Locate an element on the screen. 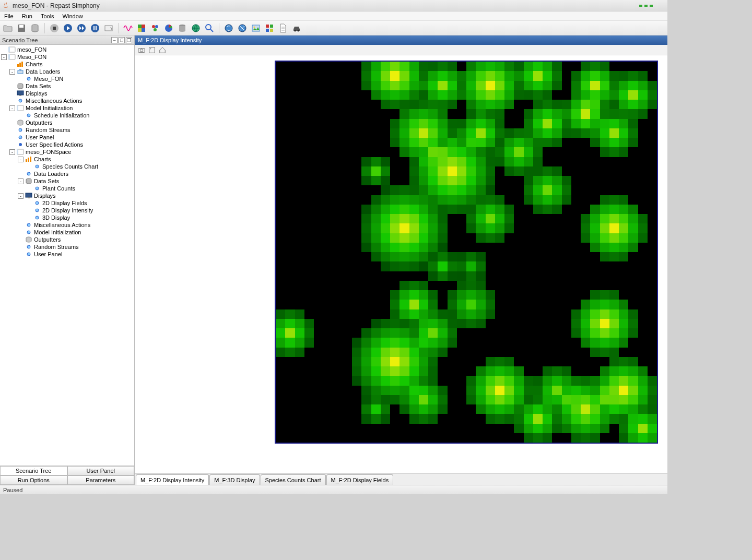  camera-icon is located at coordinates (142, 50).